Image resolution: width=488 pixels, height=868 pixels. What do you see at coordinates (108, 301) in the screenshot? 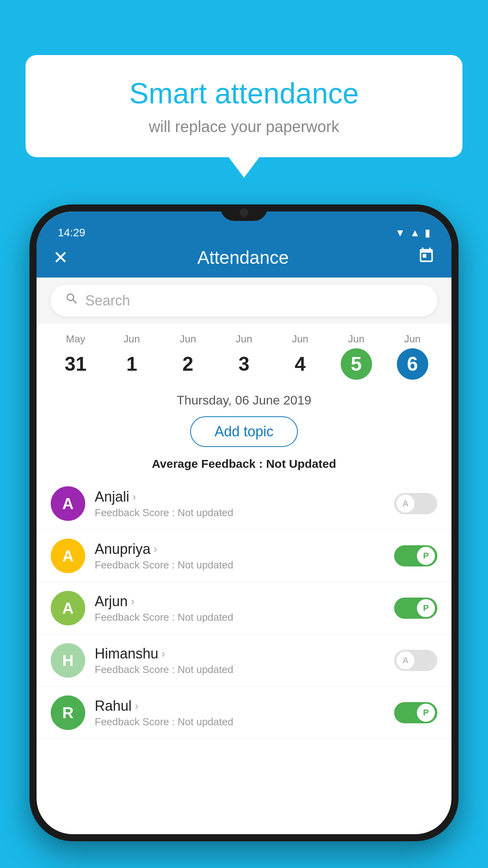
I see `search-input: Search` at bounding box center [108, 301].